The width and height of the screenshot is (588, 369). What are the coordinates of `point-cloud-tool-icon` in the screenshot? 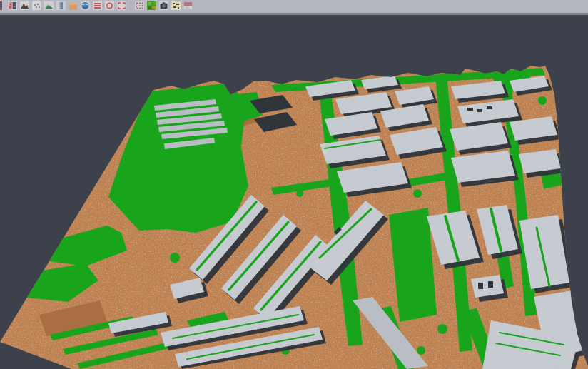 It's located at (37, 6).